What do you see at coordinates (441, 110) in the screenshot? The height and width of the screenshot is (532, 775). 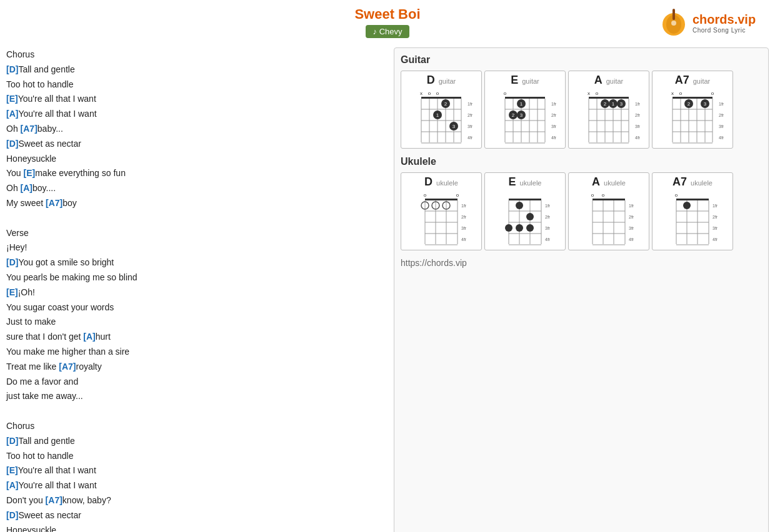 I see `chord-card-D-guitar: D guitar` at bounding box center [441, 110].